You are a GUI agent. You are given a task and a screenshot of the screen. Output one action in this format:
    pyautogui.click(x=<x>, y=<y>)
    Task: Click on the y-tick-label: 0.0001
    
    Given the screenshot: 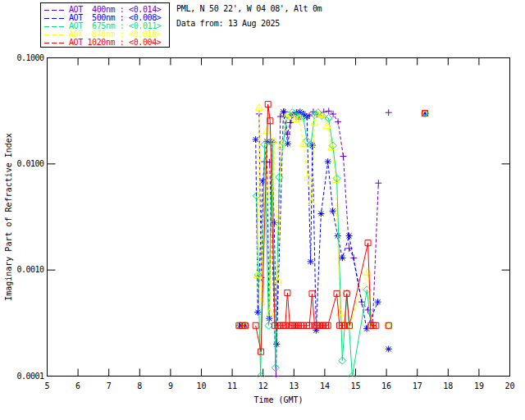 What is the action you would take?
    pyautogui.click(x=30, y=376)
    